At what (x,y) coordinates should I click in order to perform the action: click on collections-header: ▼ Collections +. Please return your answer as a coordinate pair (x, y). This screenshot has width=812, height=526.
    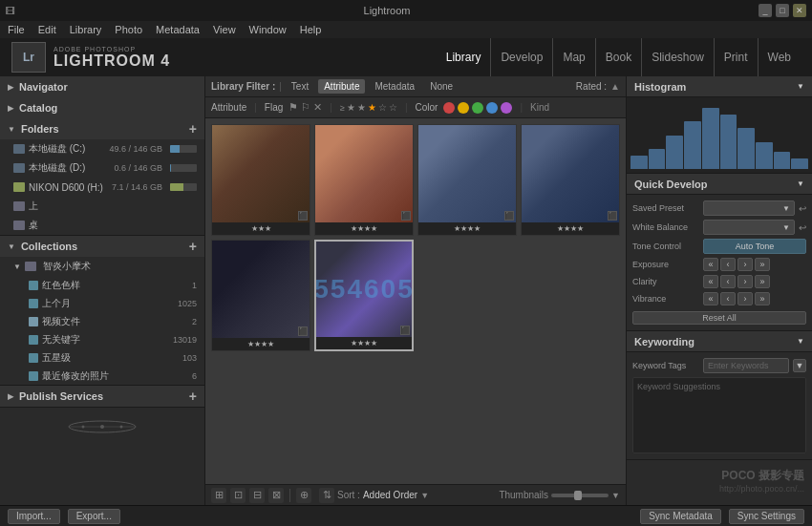
    Looking at the image, I should click on (102, 246).